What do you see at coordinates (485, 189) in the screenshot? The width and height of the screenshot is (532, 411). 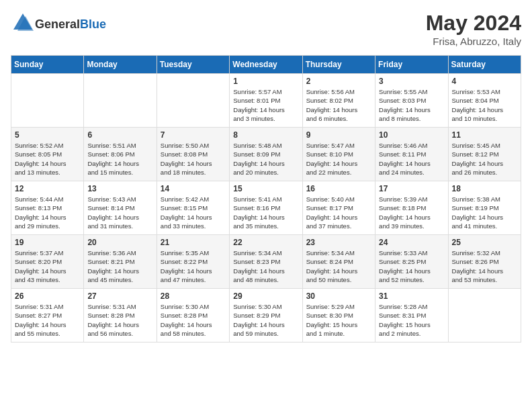 I see `day-number: 18` at bounding box center [485, 189].